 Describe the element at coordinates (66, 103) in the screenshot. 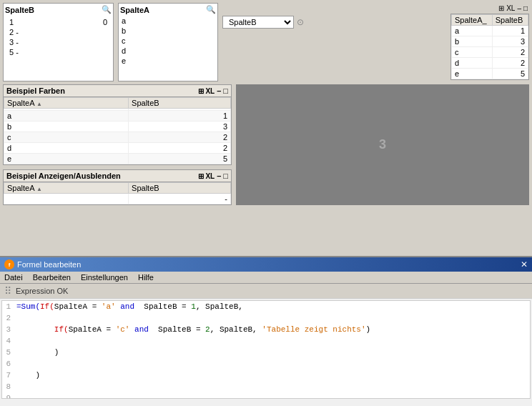

I see `farben-col1: SpalteA ▲` at that location.